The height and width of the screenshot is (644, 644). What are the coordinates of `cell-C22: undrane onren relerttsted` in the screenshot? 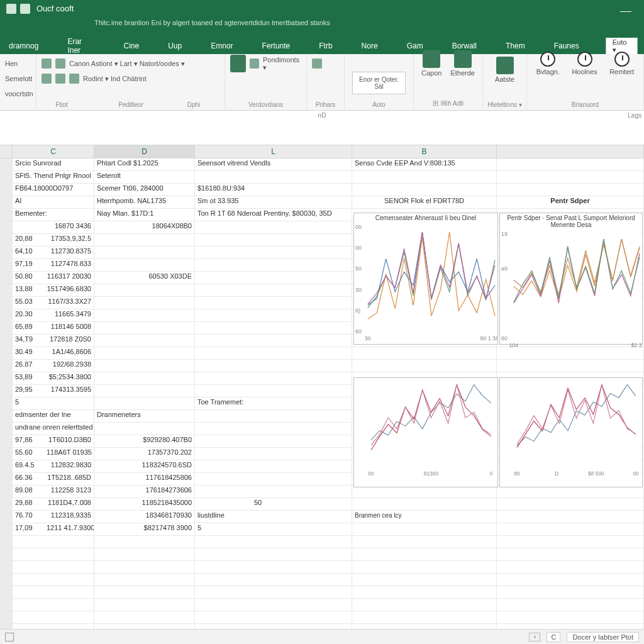 It's located at (53, 429).